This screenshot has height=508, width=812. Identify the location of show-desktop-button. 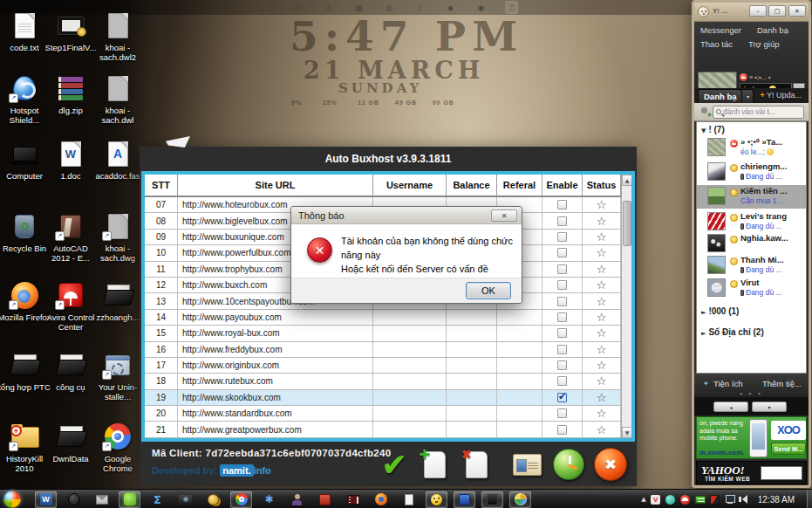
(809, 499).